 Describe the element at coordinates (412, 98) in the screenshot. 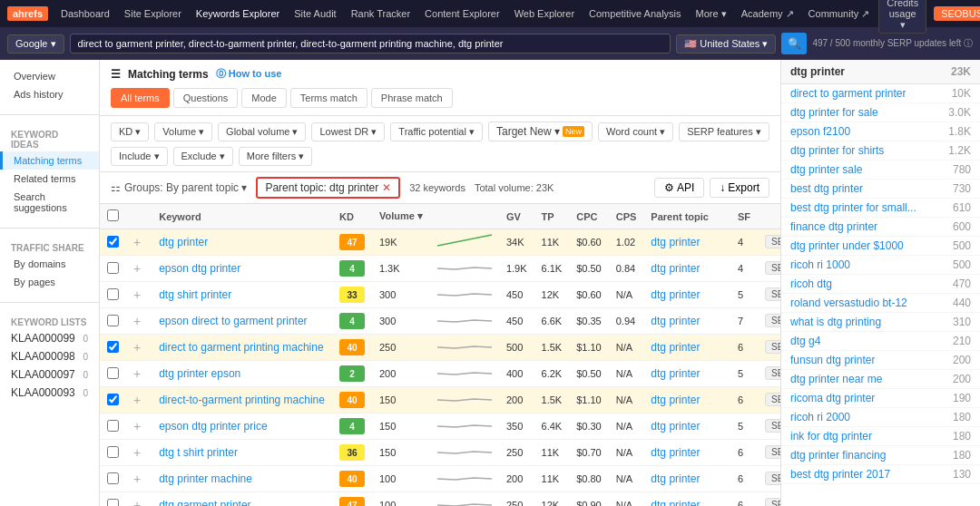

I see `tab-phrase-match: Phrase match` at that location.